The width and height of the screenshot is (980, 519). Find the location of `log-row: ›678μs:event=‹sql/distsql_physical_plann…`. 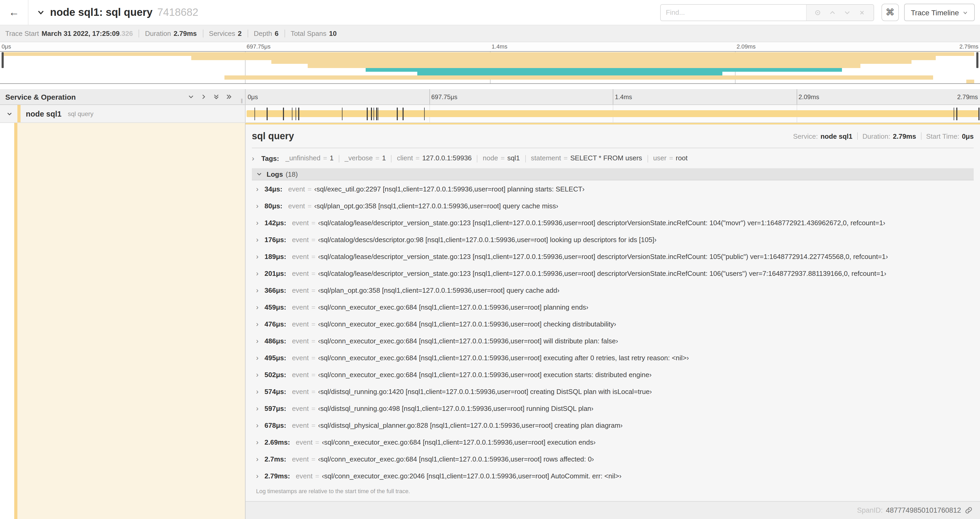

log-row: ›678μs:event=‹sql/distsql_physical_plann… is located at coordinates (612, 425).